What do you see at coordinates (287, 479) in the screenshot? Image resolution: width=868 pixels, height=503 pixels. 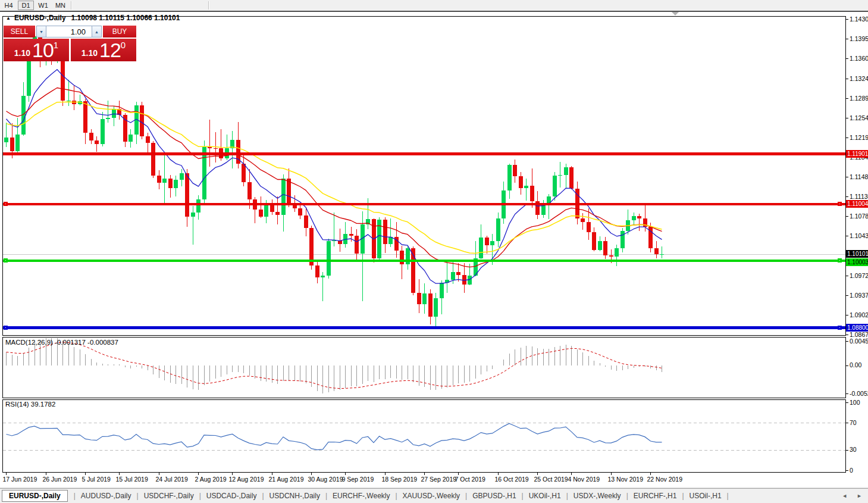 I see `svg-text: 21 Aug 2019` at bounding box center [287, 479].